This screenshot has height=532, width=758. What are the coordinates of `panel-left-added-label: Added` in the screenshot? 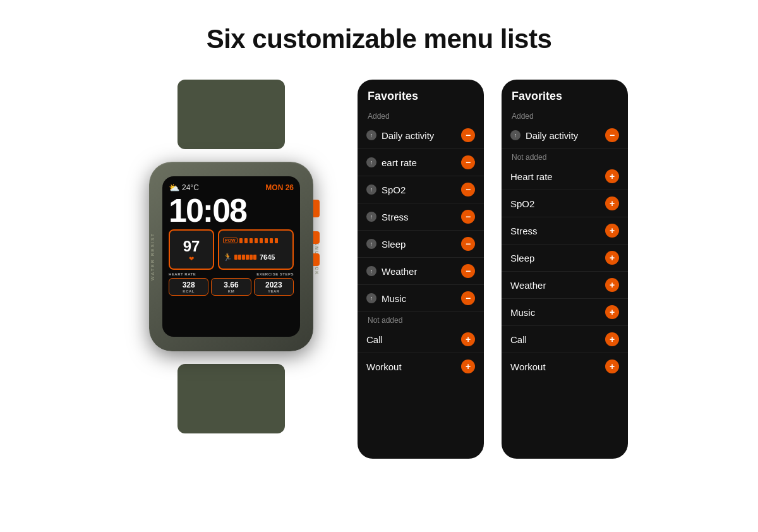 It's located at (421, 115).